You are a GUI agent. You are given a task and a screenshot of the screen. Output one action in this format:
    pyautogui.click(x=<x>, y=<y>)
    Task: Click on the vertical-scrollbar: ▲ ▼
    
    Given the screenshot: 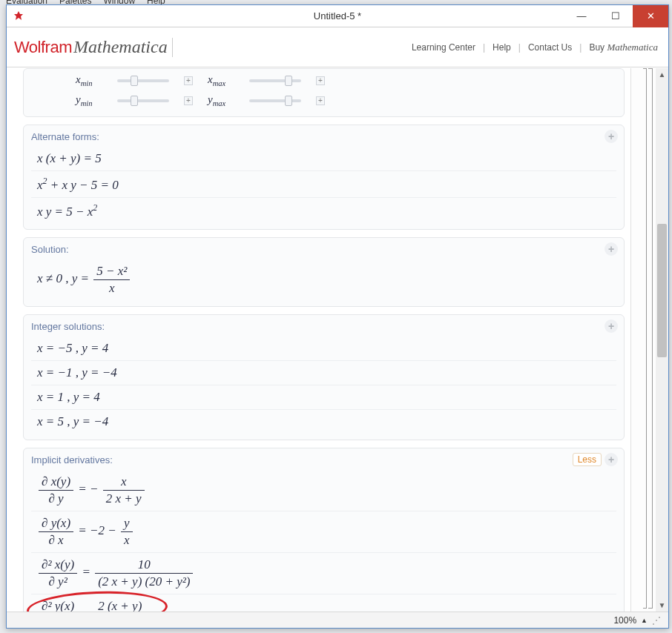 What is the action you would take?
    pyautogui.click(x=662, y=339)
    